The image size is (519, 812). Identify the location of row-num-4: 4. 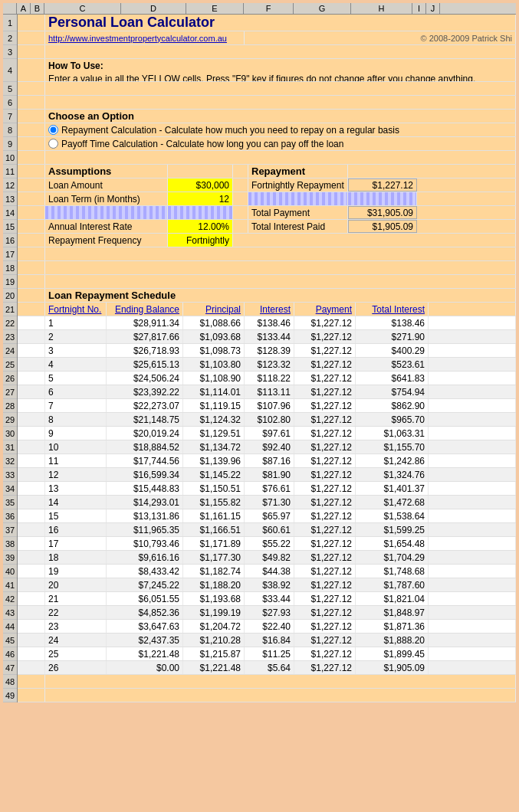
(10, 70).